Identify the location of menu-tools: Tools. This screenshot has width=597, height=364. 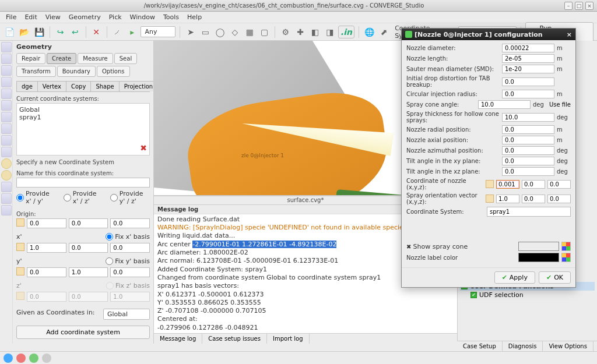
(171, 17).